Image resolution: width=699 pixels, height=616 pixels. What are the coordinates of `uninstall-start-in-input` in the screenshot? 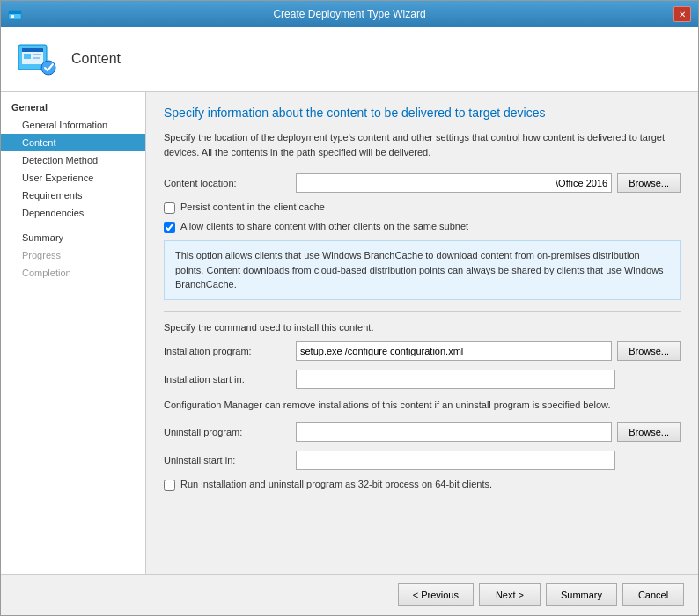 It's located at (456, 460).